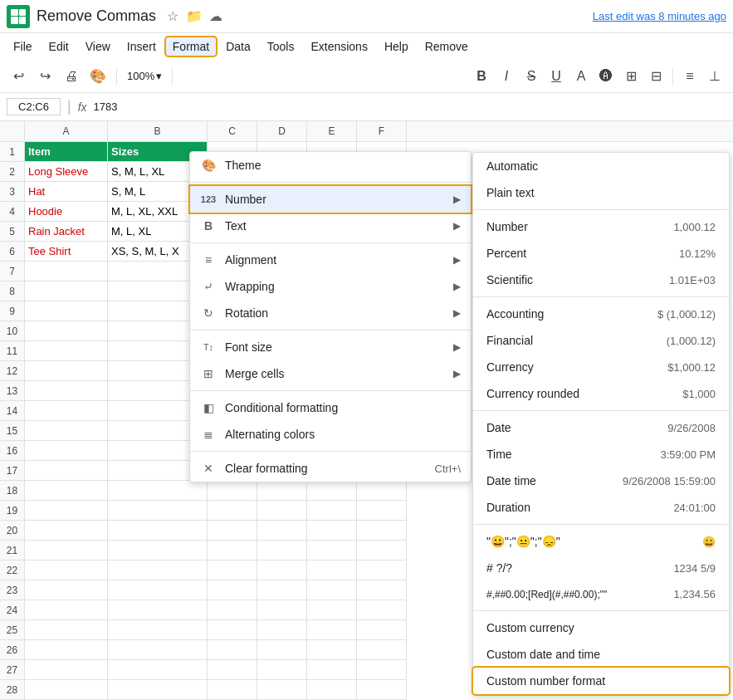  What do you see at coordinates (601, 481) in the screenshot?
I see `submenu-datetime: Date time 9/26/2008 15:59:00` at bounding box center [601, 481].